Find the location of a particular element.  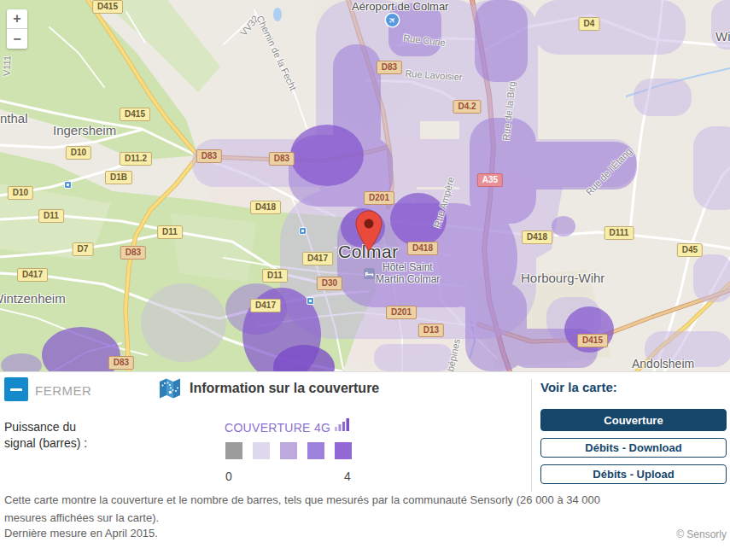

road-badge: D4.2 is located at coordinates (466, 107).